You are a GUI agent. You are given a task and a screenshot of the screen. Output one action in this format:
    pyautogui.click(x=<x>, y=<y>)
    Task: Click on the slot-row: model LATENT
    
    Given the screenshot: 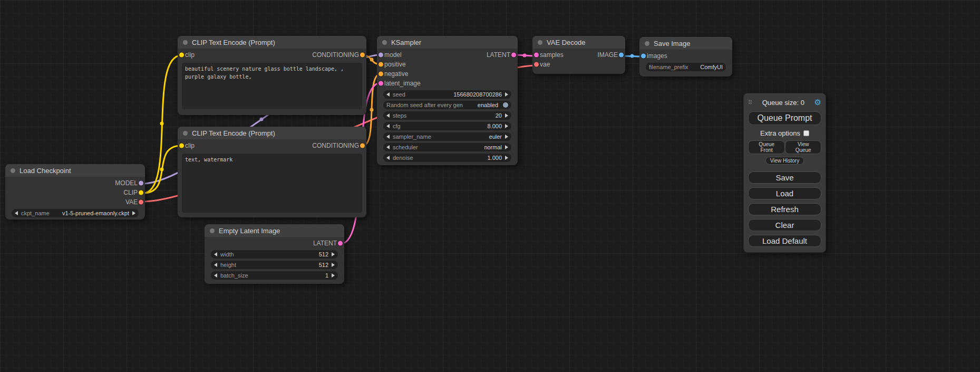 What is the action you would take?
    pyautogui.click(x=447, y=55)
    